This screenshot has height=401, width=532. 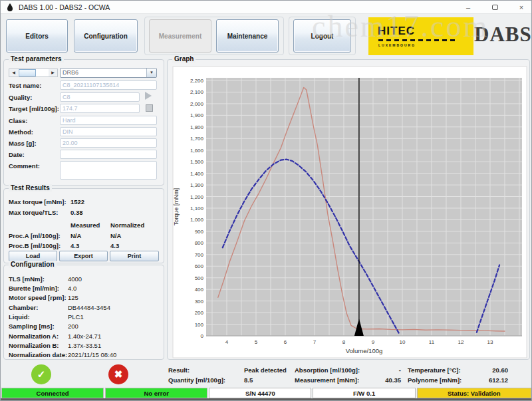 I want to click on close-button: ×, so click(x=521, y=7).